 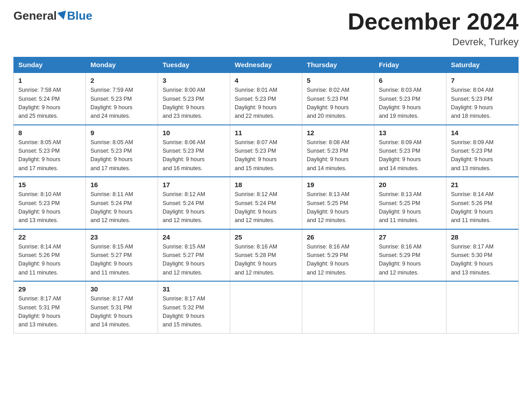 What do you see at coordinates (184, 103) in the screenshot?
I see `day-info: Sunrise: 8:00 AMSunset: 5:23 PMDaylight:…` at bounding box center [184, 103].